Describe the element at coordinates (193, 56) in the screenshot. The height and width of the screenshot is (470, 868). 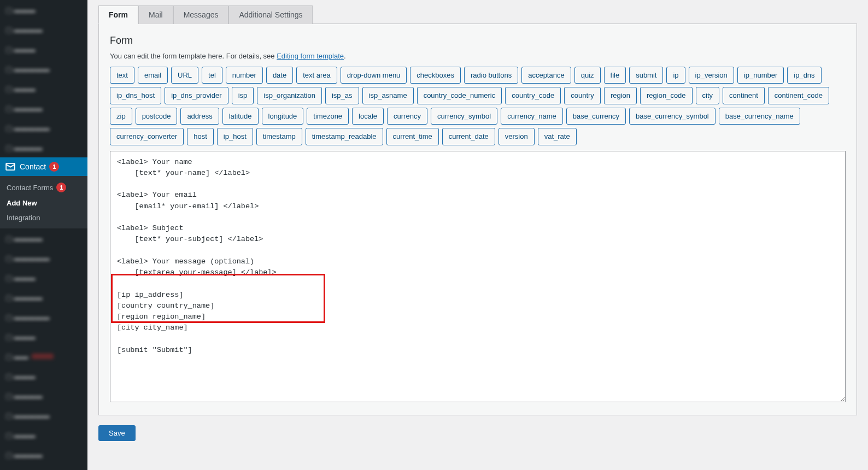
I see `help-text-prefix: You can edit the form template here. For…` at that location.